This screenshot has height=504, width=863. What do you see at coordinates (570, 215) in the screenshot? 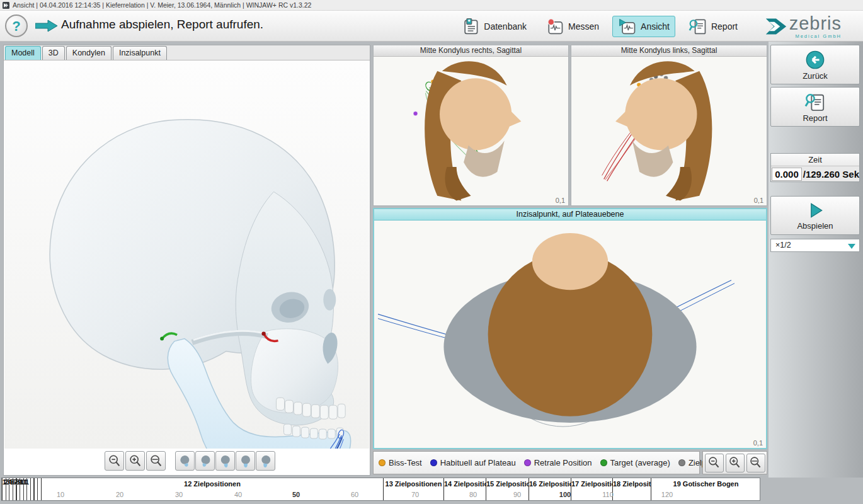
I see `chart-incisal-title: Inzisalpunkt, auf Plateauebene` at bounding box center [570, 215].